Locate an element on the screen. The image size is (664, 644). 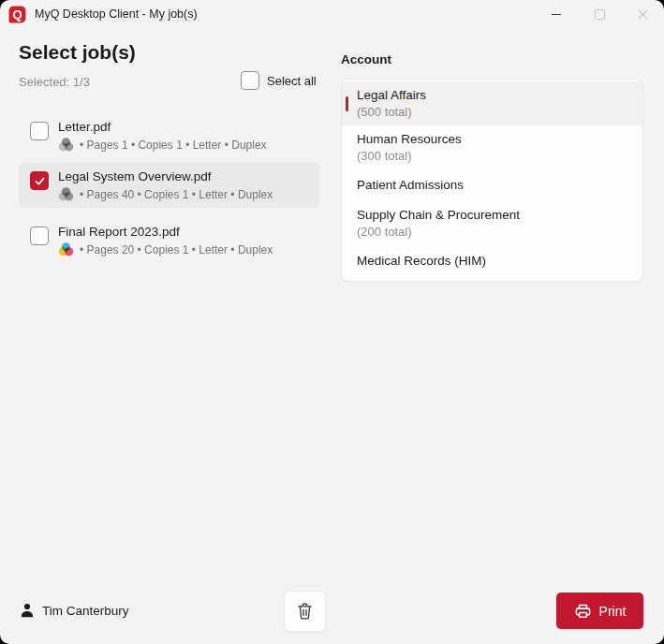
job-title: Legal System Overview.pdf is located at coordinates (165, 176).